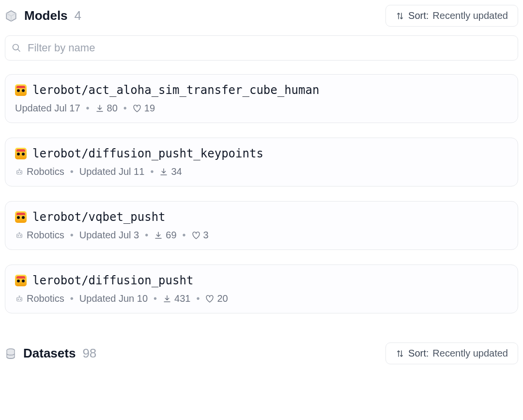 This screenshot has width=523, height=420. What do you see at coordinates (262, 280) in the screenshot?
I see `card-title-row: lerobot/diffusion_pusht` at bounding box center [262, 280].